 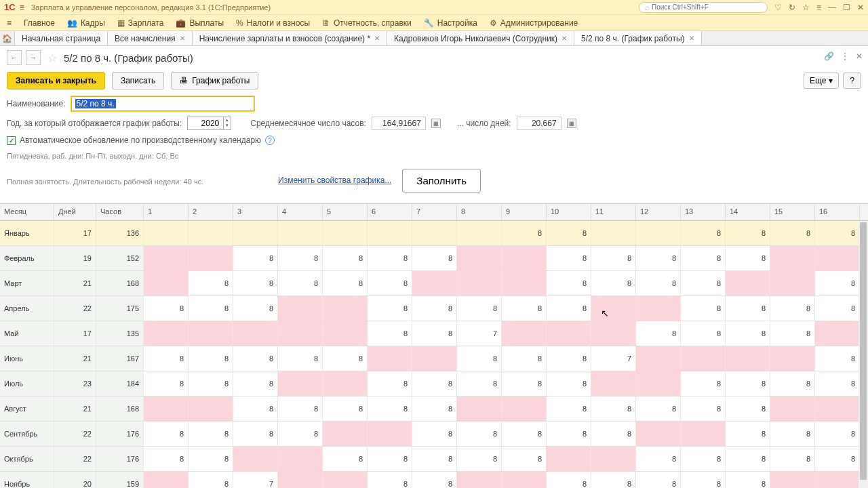 What do you see at coordinates (52, 58) in the screenshot?
I see `favorite-icon: ☆` at bounding box center [52, 58].